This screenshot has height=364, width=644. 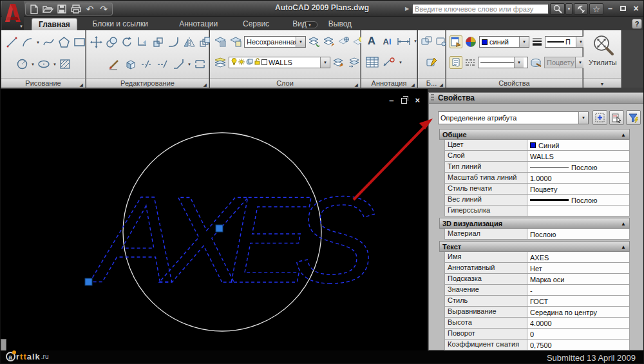 I want to click on quick-select-button, so click(x=634, y=117).